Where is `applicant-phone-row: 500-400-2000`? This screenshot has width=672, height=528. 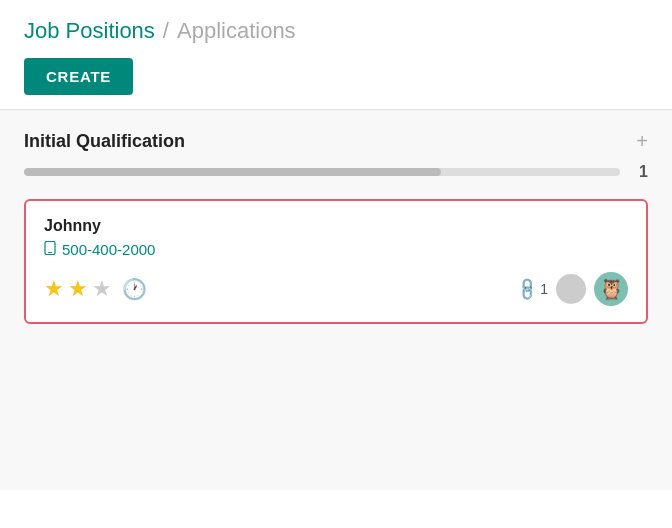 applicant-phone-row: 500-400-2000 is located at coordinates (336, 250).